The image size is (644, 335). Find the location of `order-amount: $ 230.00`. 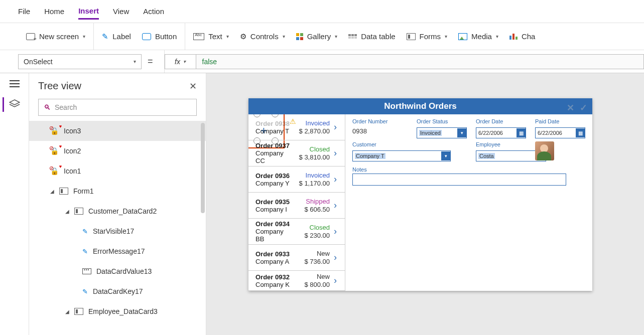

order-amount: $ 230.00 is located at coordinates (317, 236).